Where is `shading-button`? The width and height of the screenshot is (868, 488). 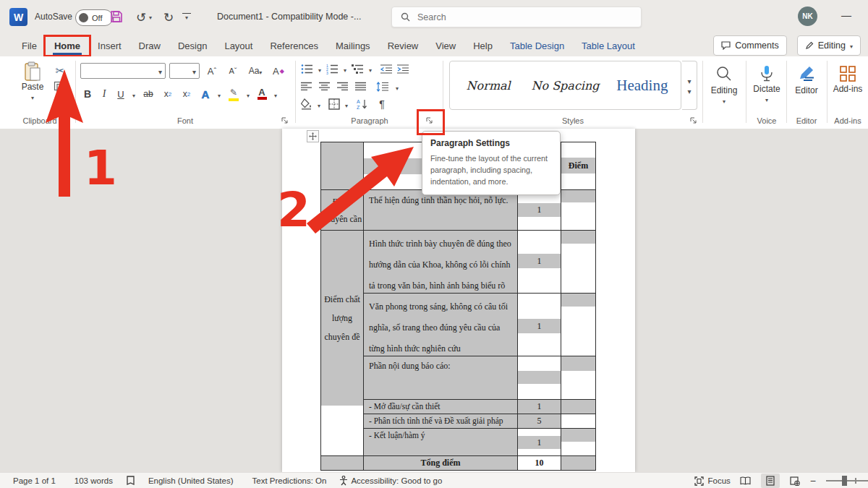
shading-button is located at coordinates (307, 104).